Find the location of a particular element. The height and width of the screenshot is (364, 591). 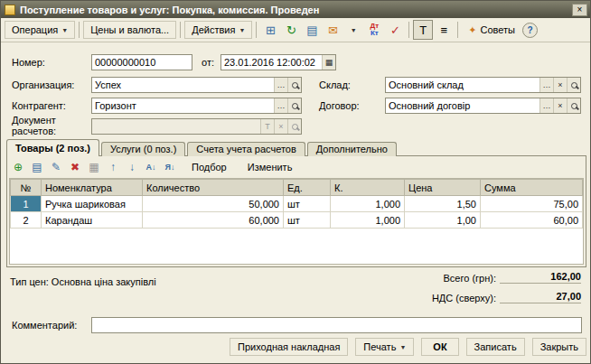

col-coef: К. is located at coordinates (368, 188).